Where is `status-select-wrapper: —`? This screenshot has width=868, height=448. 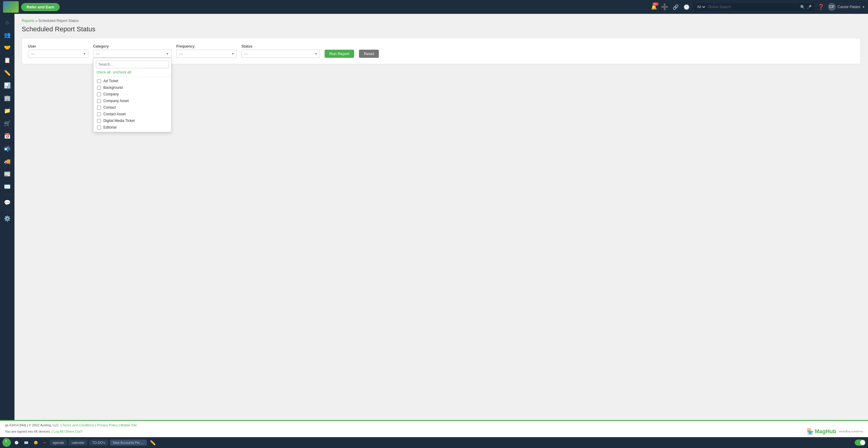 status-select-wrapper: — is located at coordinates (280, 54).